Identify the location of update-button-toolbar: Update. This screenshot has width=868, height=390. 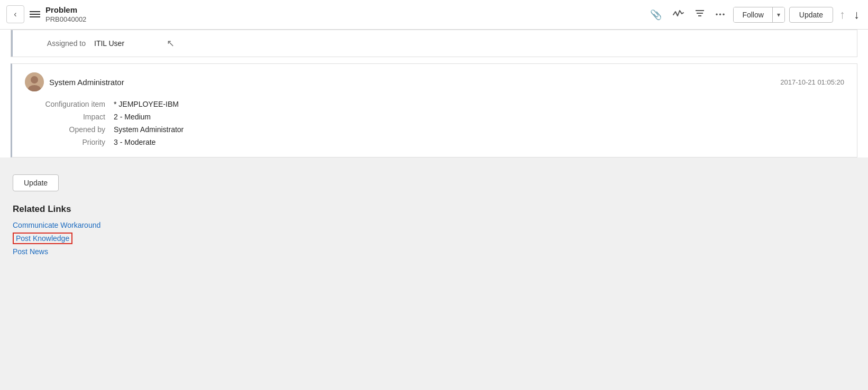
(811, 15).